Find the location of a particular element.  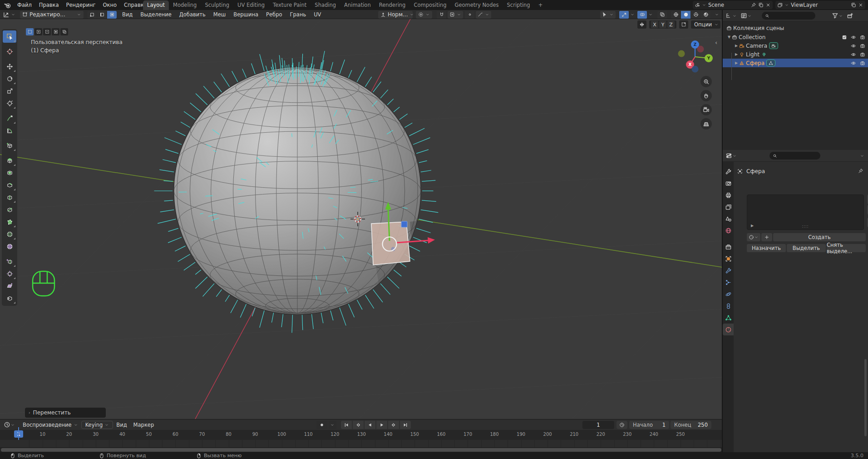

falloff-curve-icon is located at coordinates (480, 15).